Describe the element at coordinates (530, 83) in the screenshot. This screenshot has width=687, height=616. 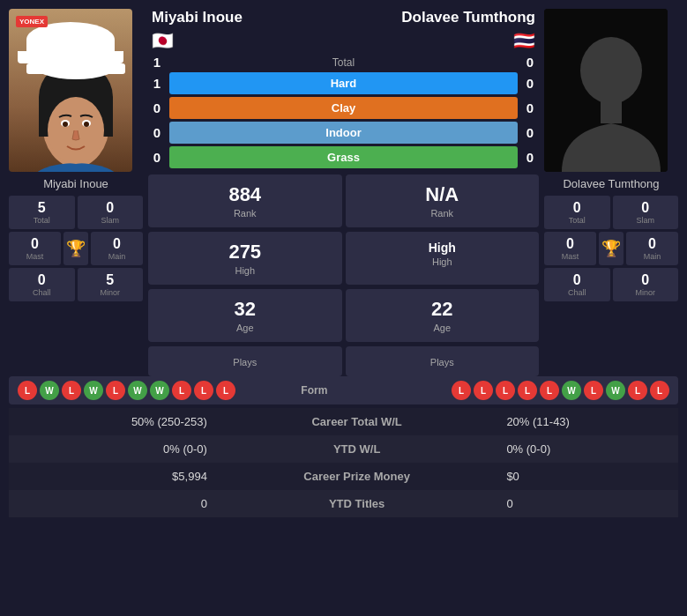
I see `hard-right-score: 0` at that location.